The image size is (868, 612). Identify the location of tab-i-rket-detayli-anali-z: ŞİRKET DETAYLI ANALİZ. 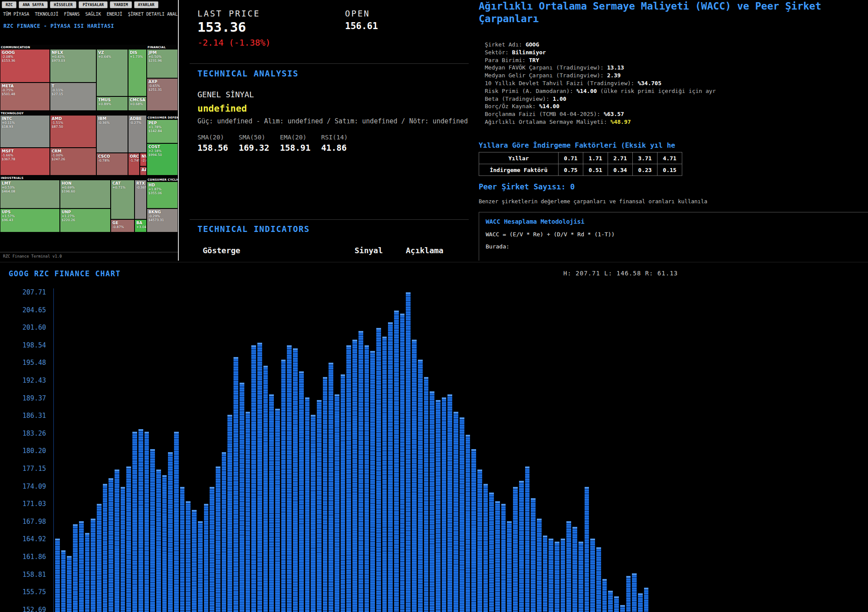
(154, 14).